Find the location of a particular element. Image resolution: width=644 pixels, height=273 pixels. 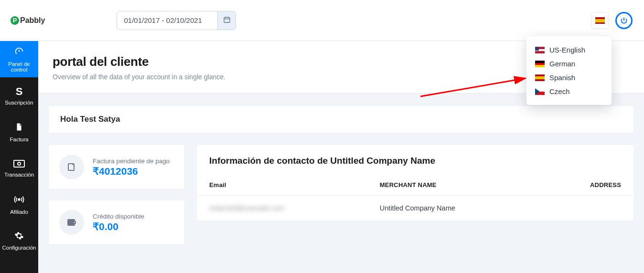

wallet-icon is located at coordinates (72, 222).